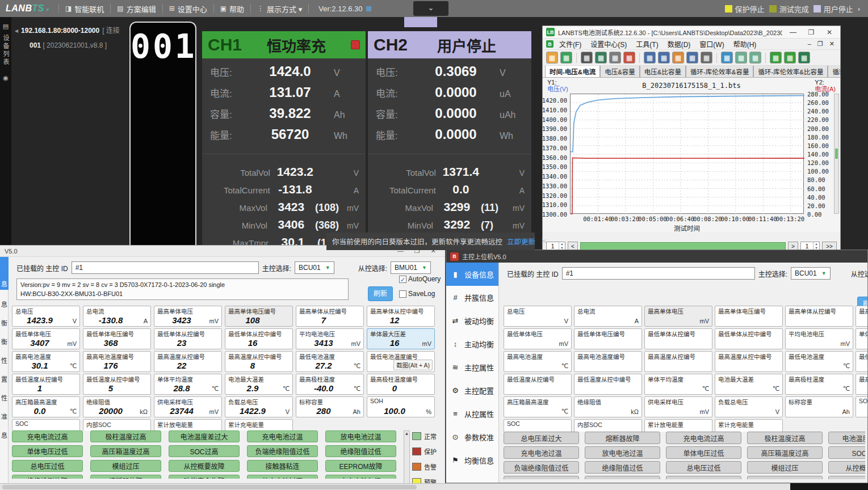 This screenshot has width=868, height=490. Describe the element at coordinates (117, 407) in the screenshot. I see `grid-cell: 绝缘阻值20000kΩ` at that location.